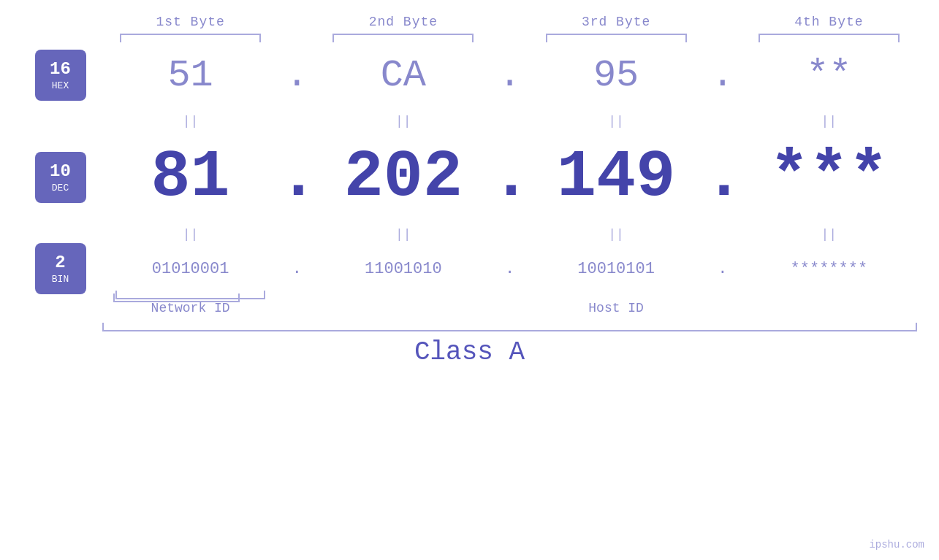  Describe the element at coordinates (61, 269) in the screenshot. I see `bin-badge: 2 BIN` at that location.